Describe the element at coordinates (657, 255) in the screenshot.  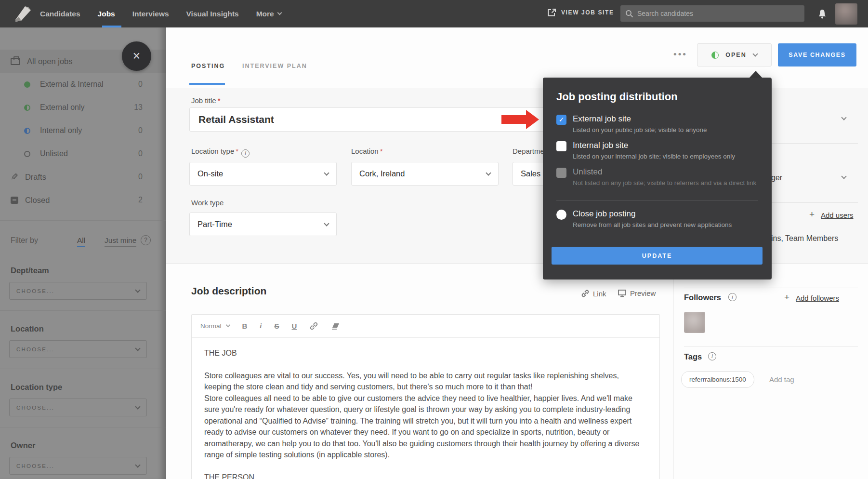
I see `update-button: UPDATE` at that location.